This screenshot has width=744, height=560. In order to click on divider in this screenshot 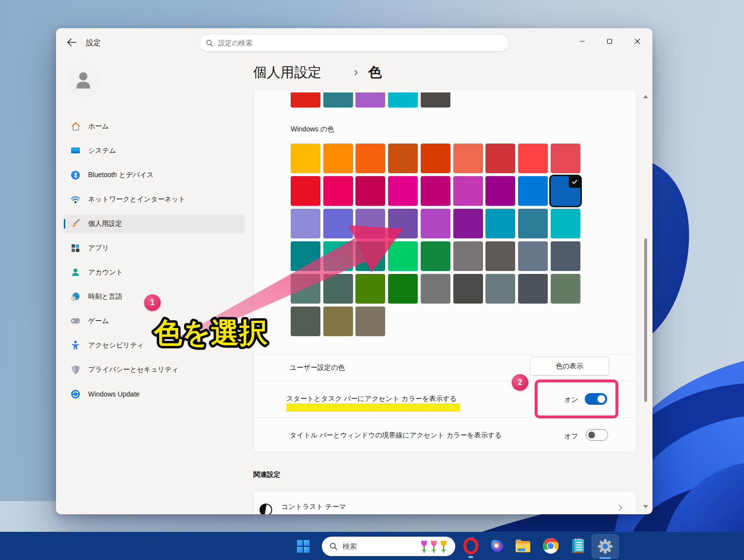, I will do `click(445, 354)`.